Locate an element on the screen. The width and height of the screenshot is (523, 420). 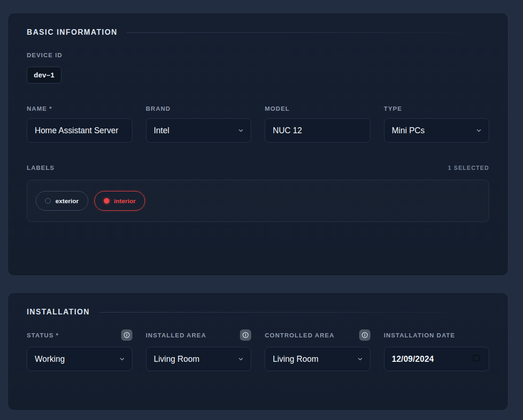
radio-dot-icon is located at coordinates (107, 201).